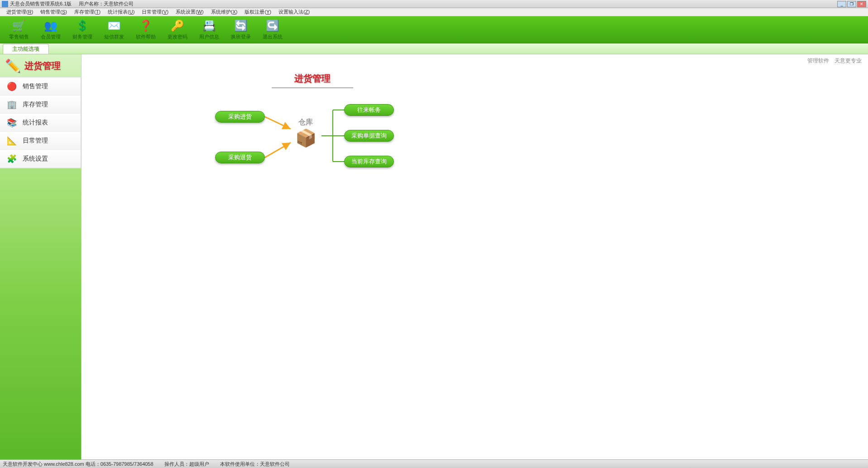 Image resolution: width=868 pixels, height=468 pixels. I want to click on tool-exit: ↪️退出系统, so click(273, 30).